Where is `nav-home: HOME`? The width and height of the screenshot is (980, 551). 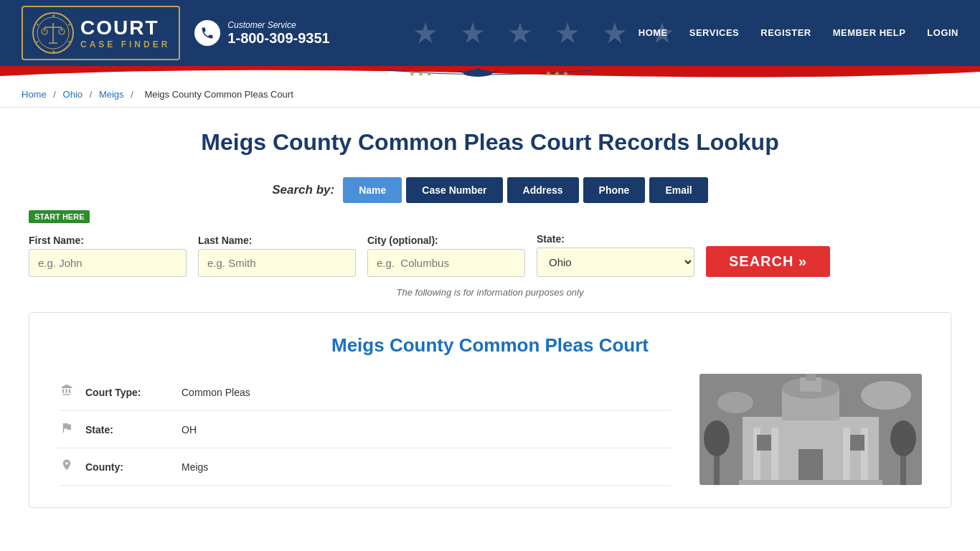 nav-home: HOME is located at coordinates (653, 33).